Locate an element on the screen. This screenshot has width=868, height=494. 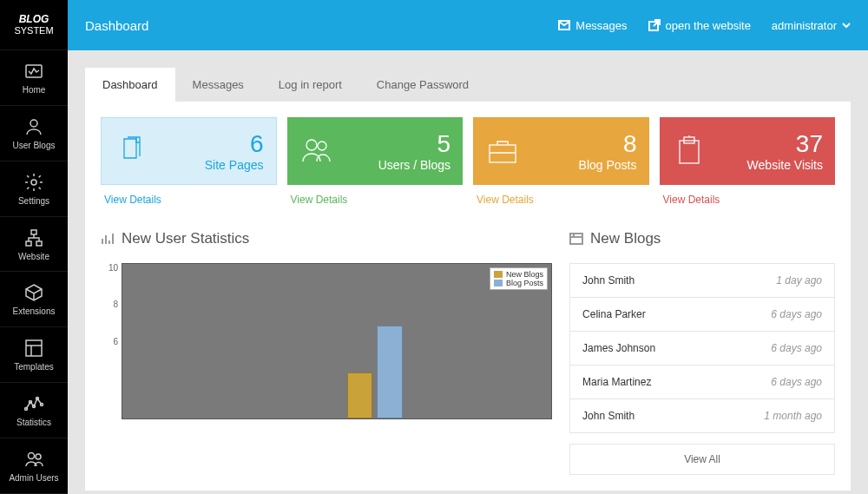
bar-chart-icon is located at coordinates (108, 239).